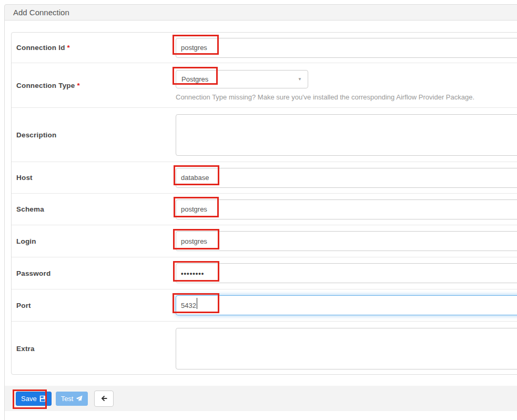  I want to click on form-row-host: Host, so click(264, 178).